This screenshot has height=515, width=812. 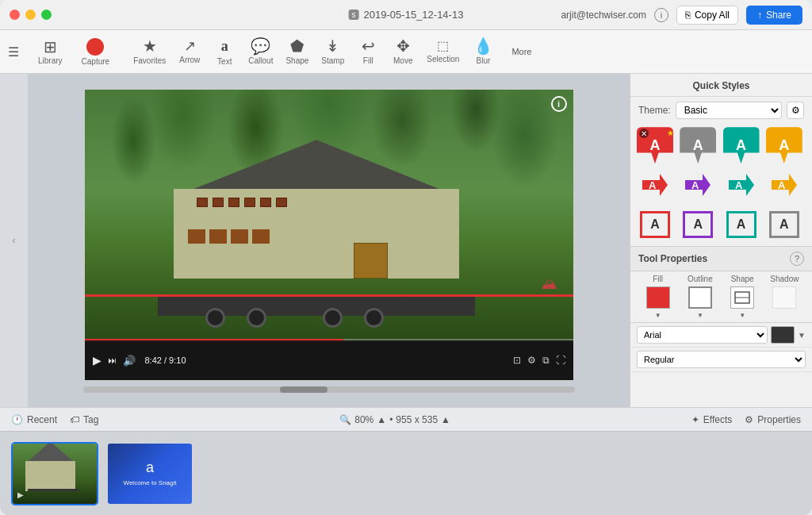 I want to click on window-title: s 2019-05-15_12-14-13, so click(x=406, y=14).